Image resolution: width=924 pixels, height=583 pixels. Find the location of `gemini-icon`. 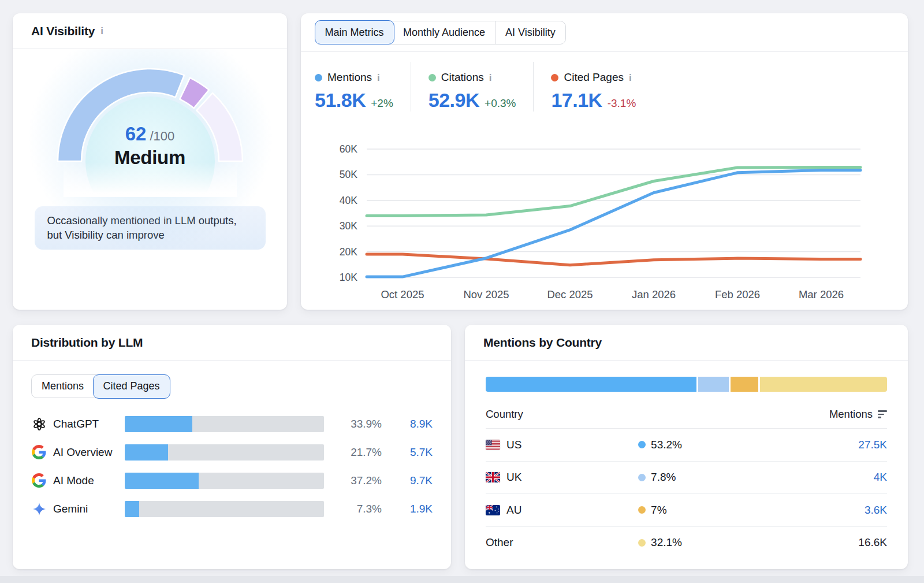

gemini-icon is located at coordinates (39, 508).